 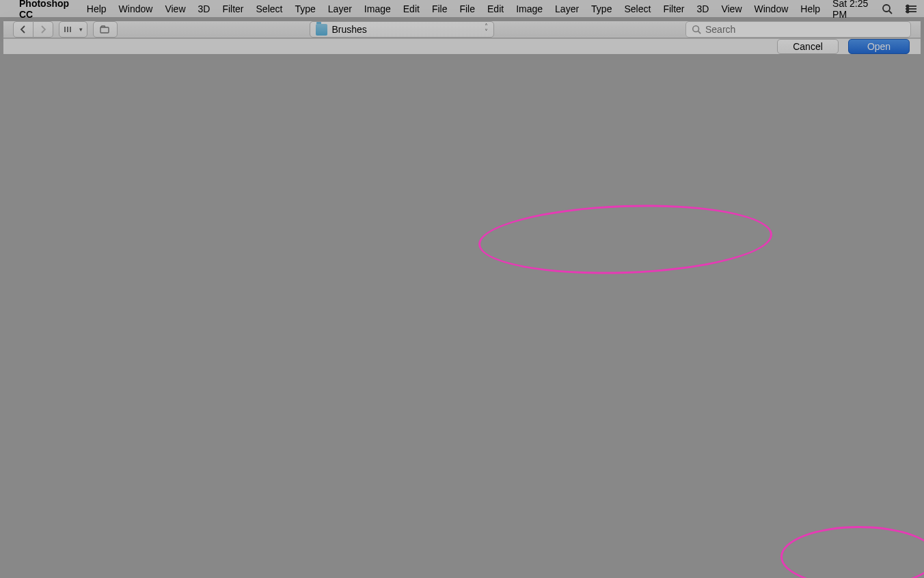 What do you see at coordinates (73, 29) in the screenshot?
I see `view-mode-button: ▾` at bounding box center [73, 29].